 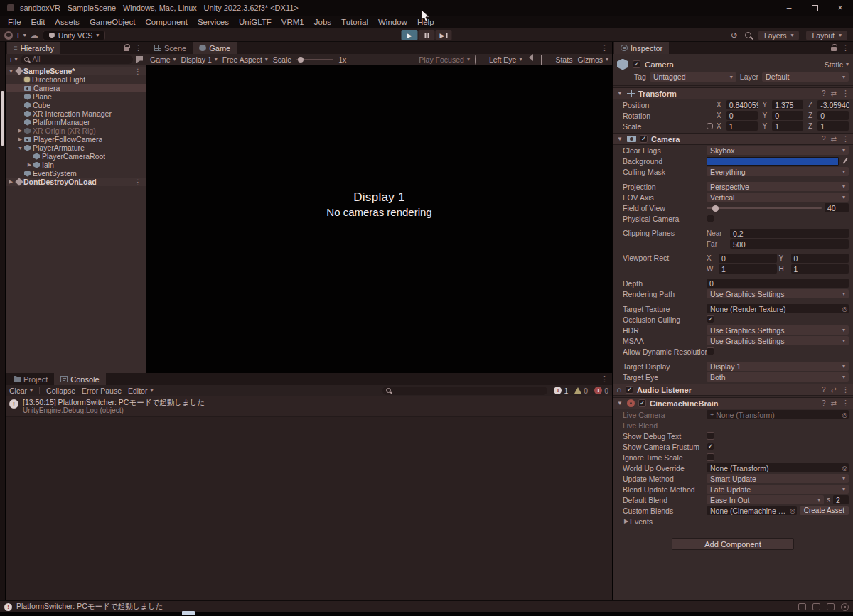 What do you see at coordinates (199, 60) in the screenshot?
I see `display-dropdown: Display 1▾` at bounding box center [199, 60].